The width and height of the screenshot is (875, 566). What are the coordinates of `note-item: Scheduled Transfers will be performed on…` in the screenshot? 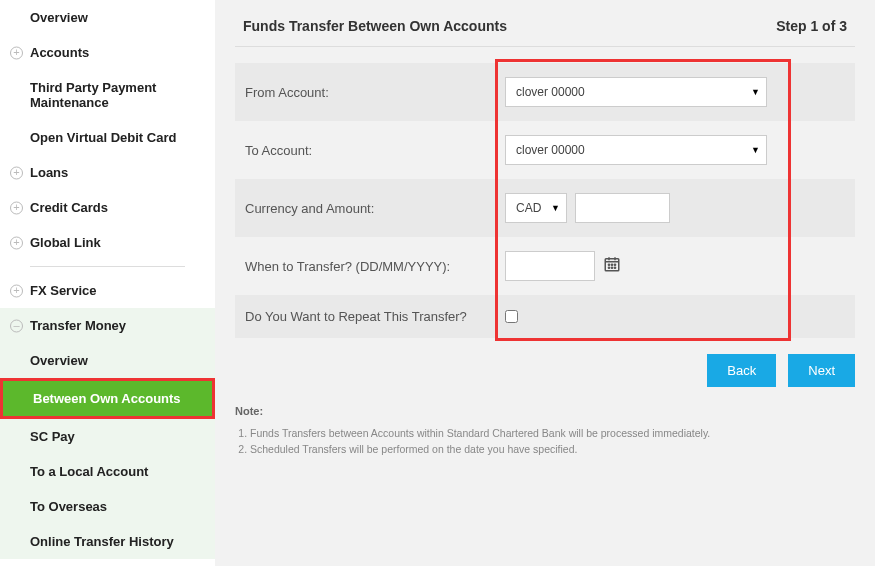 It's located at (552, 449).